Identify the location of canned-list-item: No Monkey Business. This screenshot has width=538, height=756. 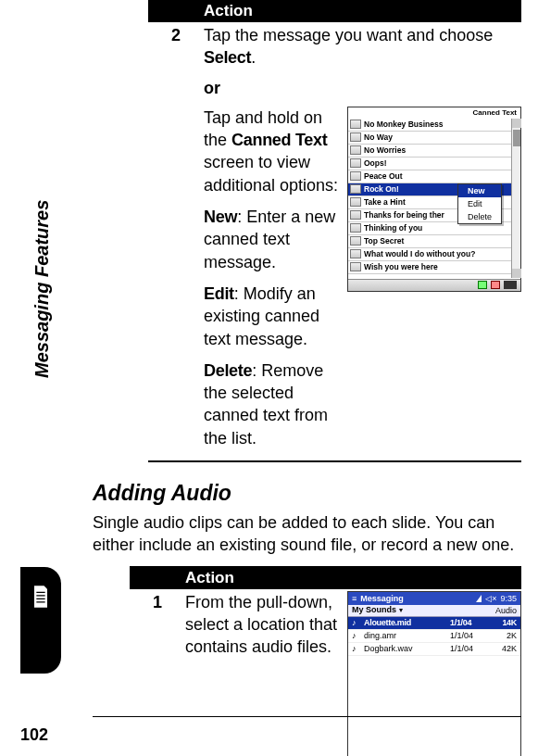
(430, 125).